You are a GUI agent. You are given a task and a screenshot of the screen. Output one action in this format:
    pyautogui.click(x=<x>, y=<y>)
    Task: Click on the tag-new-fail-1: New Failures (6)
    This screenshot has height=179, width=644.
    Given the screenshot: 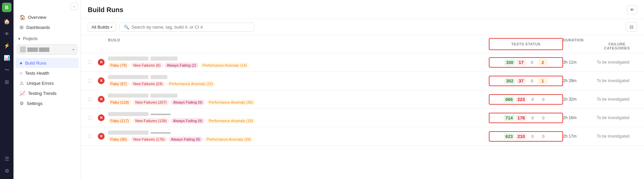 What is the action you would take?
    pyautogui.click(x=147, y=65)
    